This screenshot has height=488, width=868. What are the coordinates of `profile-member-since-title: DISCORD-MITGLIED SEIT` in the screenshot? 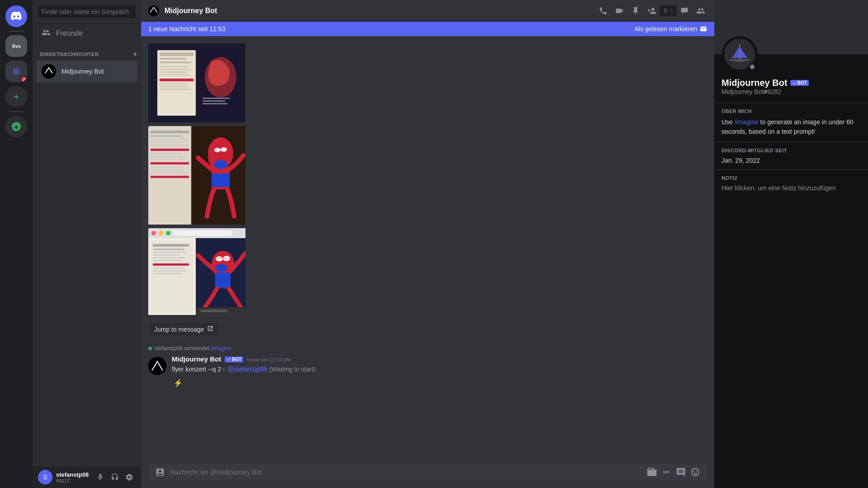 It's located at (791, 150).